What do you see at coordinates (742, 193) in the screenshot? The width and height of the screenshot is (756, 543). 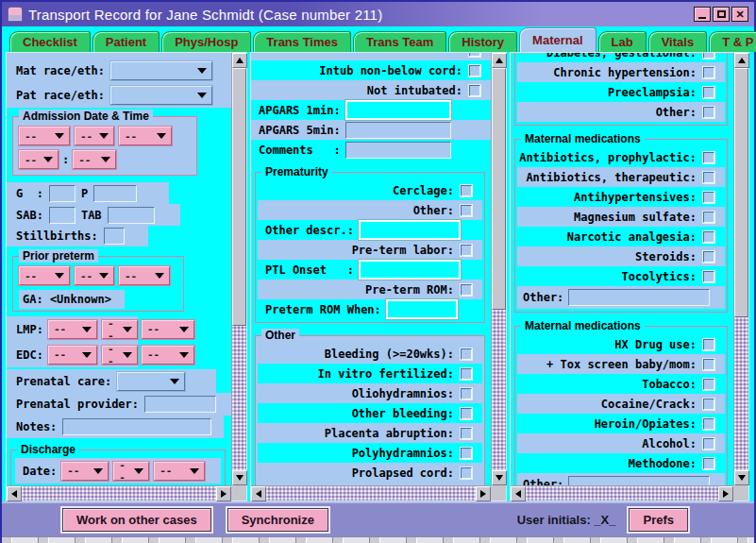 I see `right-vscroll-thumb` at bounding box center [742, 193].